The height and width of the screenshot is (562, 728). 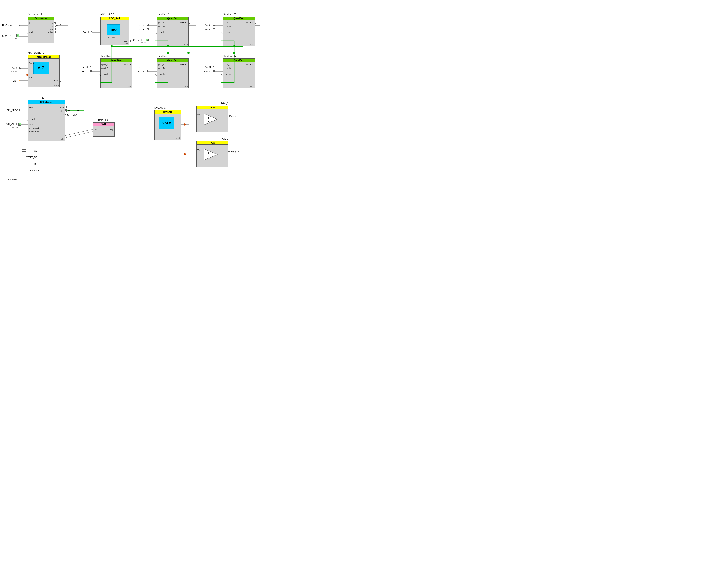 What do you see at coordinates (116, 73) in the screenshot?
I see `quaddec3-block: QuadDec quad_A quad_B clock interrupt ▷ …` at bounding box center [116, 73].